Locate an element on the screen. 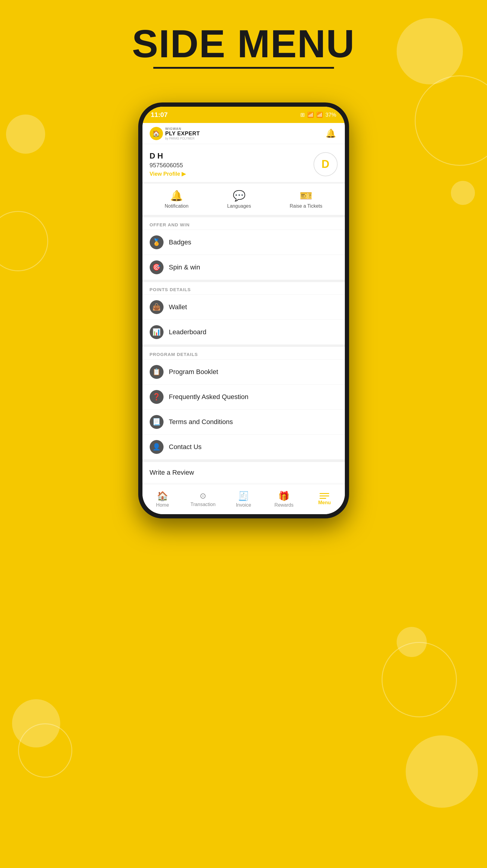  profile-name: D H is located at coordinates (168, 156).